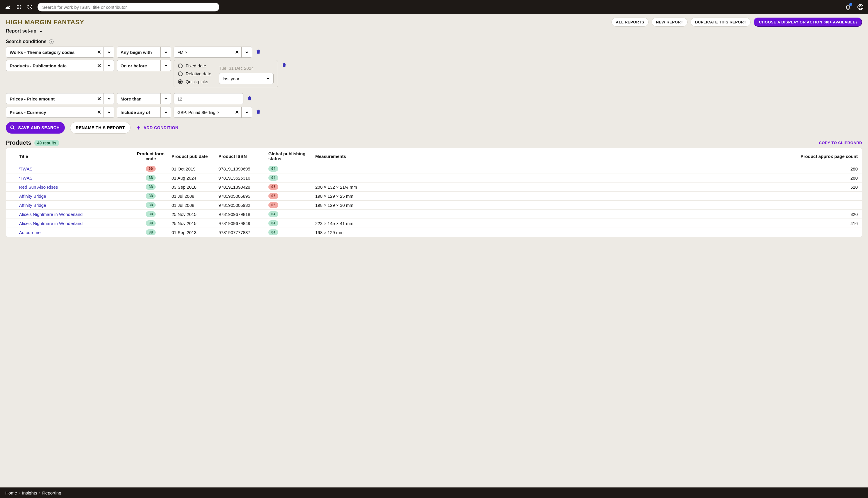 The width and height of the screenshot is (868, 498). What do you see at coordinates (75, 156) in the screenshot?
I see `col-title: Title` at bounding box center [75, 156].